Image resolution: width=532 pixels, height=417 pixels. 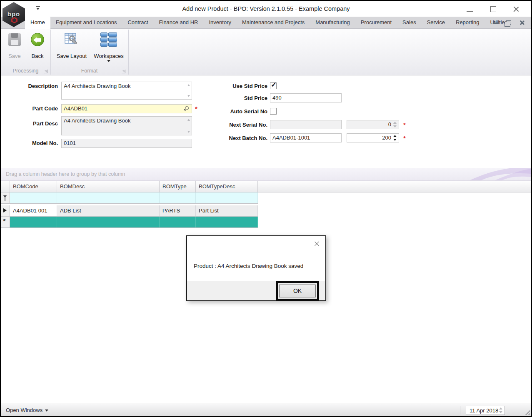 I want to click on tab-manufacturing: Manufacturing, so click(x=332, y=22).